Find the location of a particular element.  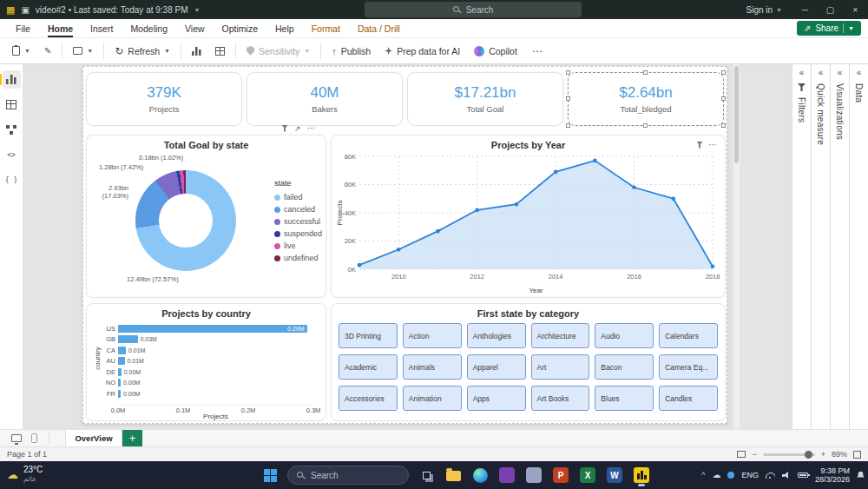

category-tile-academic: Academic is located at coordinates (368, 367).